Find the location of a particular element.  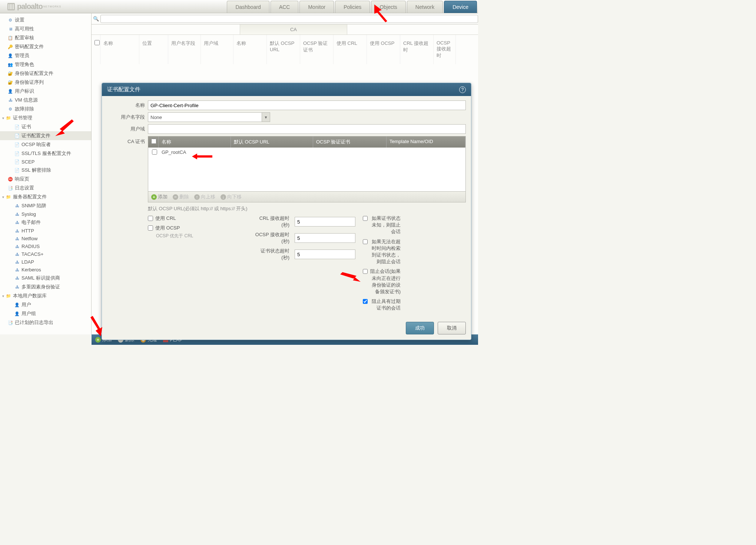

sidebar-item: 🔑密码配置文件 is located at coordinates (46, 47).